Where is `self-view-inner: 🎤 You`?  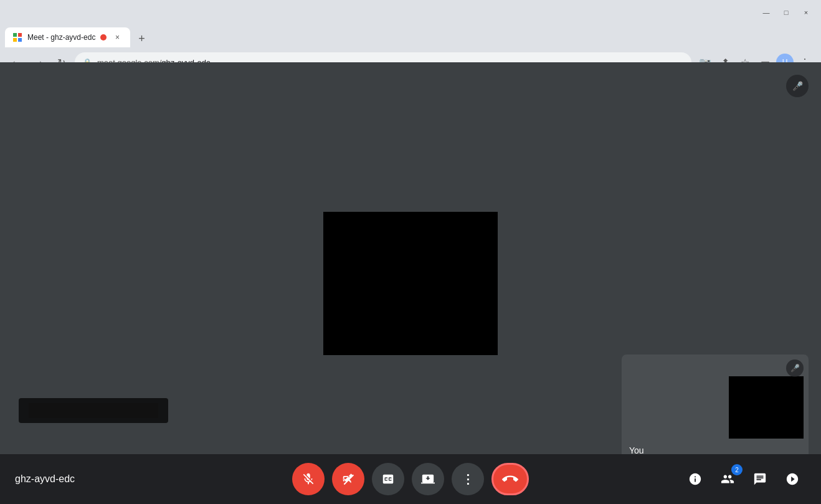
self-view-inner: 🎤 You is located at coordinates (715, 407).